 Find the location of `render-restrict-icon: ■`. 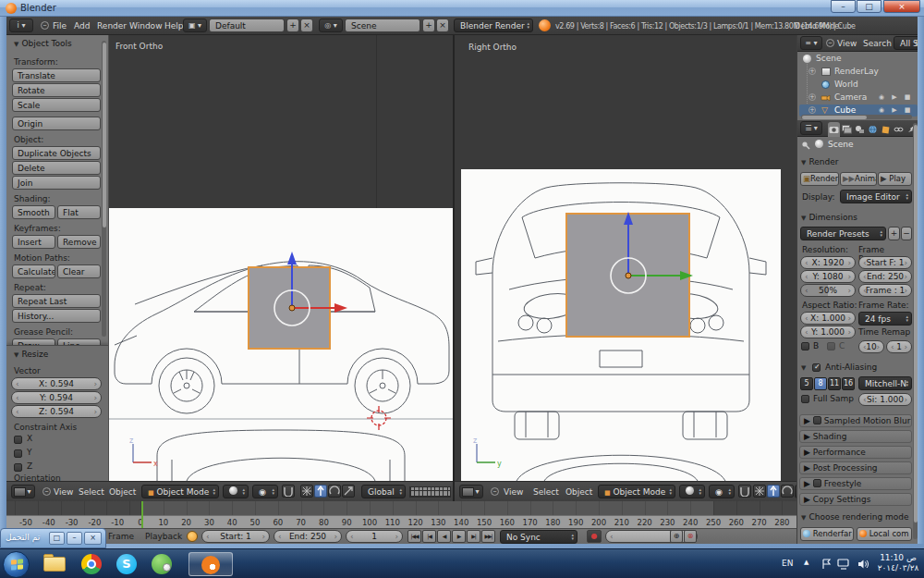

render-restrict-icon: ■ is located at coordinates (907, 110).